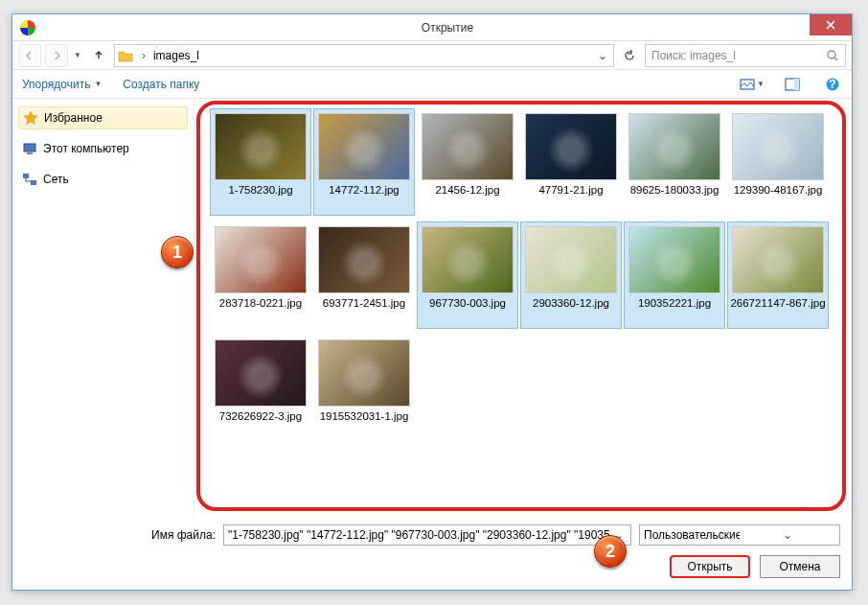  I want to click on file-item: 89625-180033.jpg, so click(674, 162).